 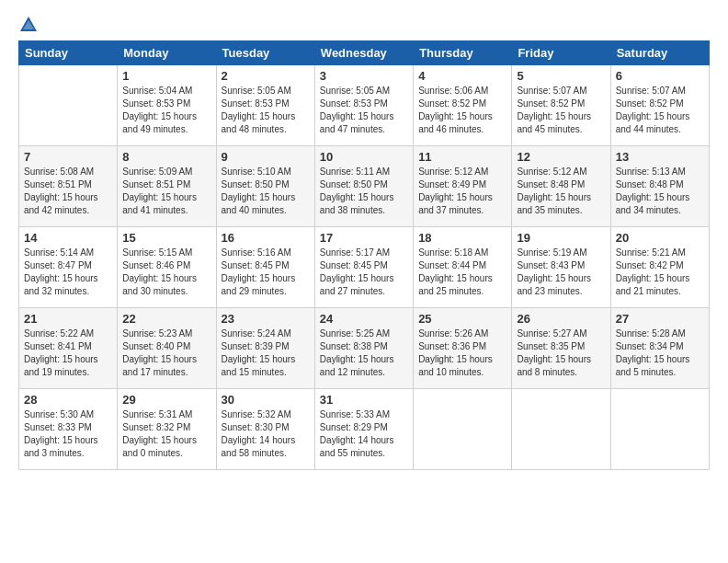 I want to click on day-info: Sunrise: 5:21 AMSunset: 8:42 PMDaylight:…, so click(x=660, y=272).